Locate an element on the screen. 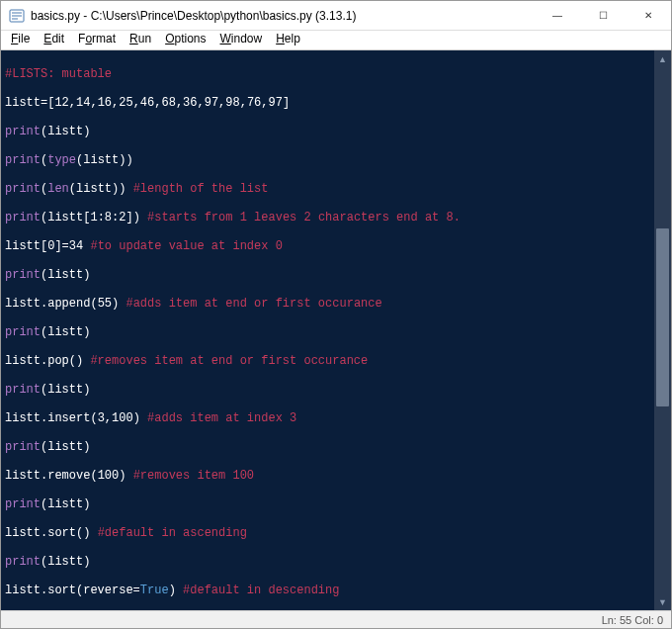  scroll-down-icon: ▼ is located at coordinates (662, 601).